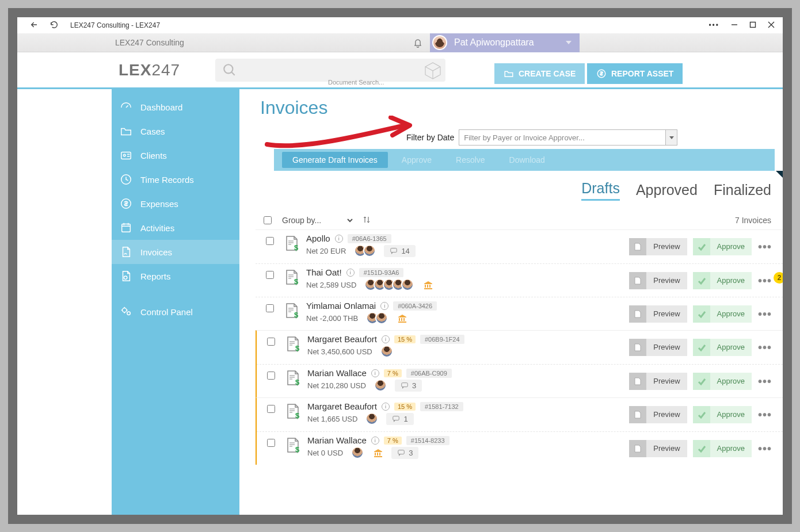  I want to click on corner-decoration, so click(779, 174).